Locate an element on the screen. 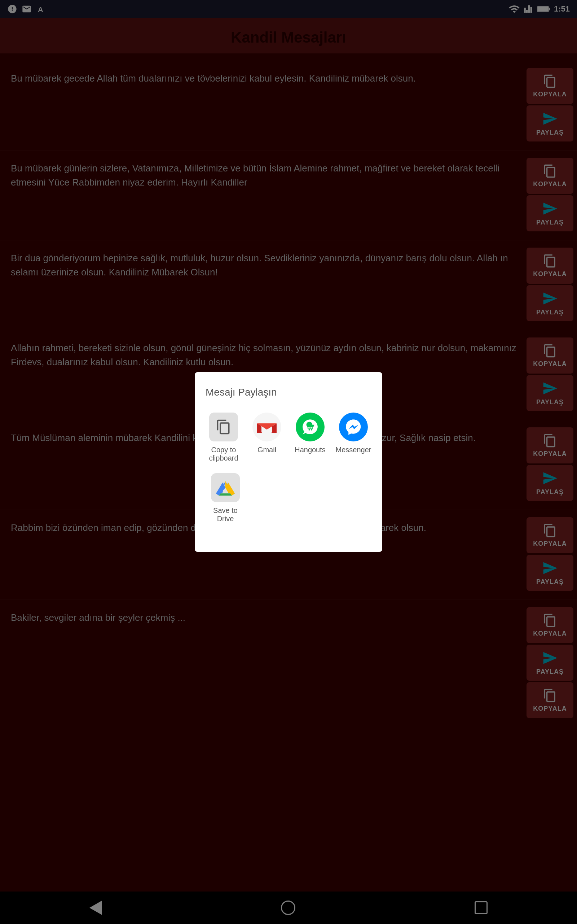 Image resolution: width=577 pixels, height=924 pixels. share-dialog-title: Mesajı Paylaşın is located at coordinates (288, 393).